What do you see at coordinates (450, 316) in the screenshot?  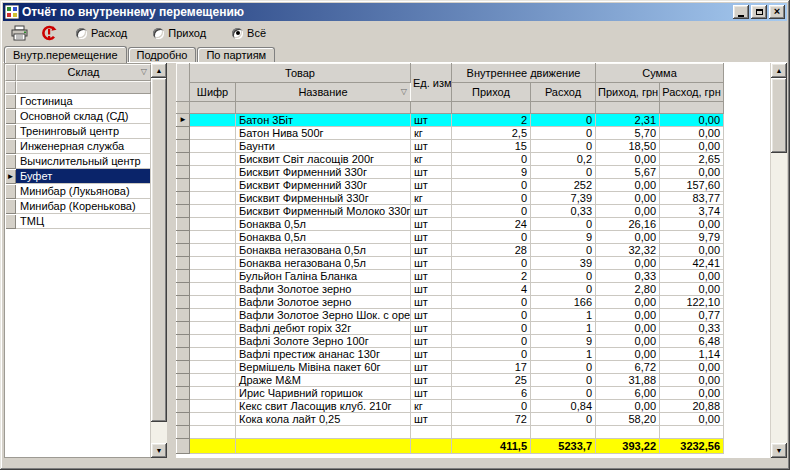 I see `product-row: Вафли Золотое Зерно Шок. с орехами 100гш…` at bounding box center [450, 316].